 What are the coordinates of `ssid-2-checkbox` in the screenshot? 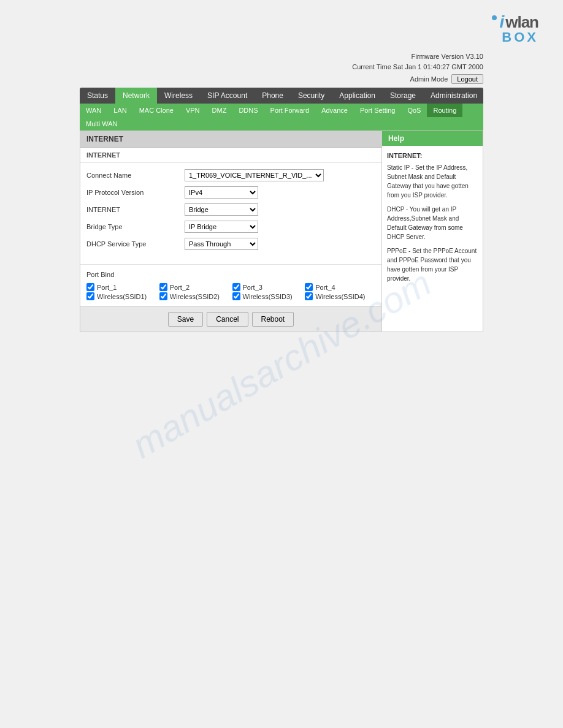 It's located at (163, 297).